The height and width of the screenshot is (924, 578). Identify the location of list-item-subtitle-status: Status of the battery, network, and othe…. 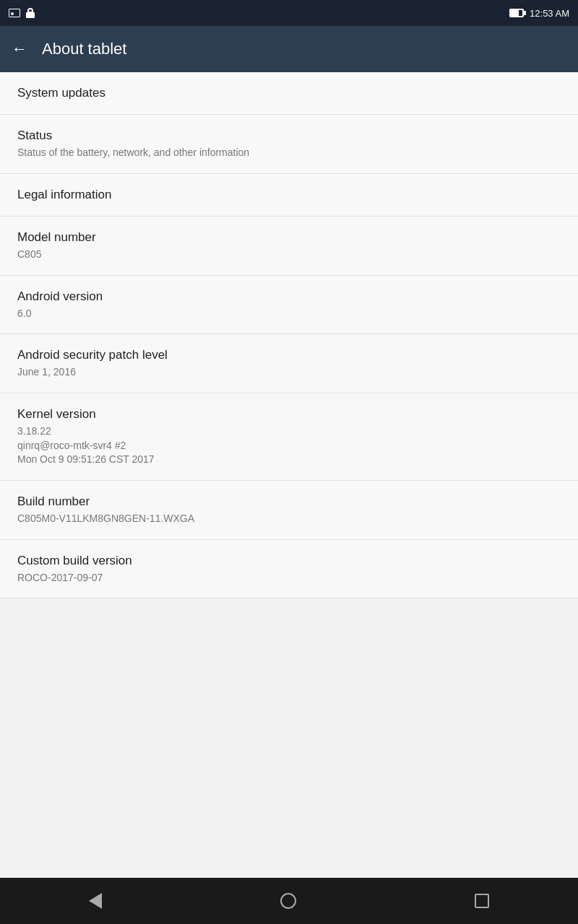
(289, 153).